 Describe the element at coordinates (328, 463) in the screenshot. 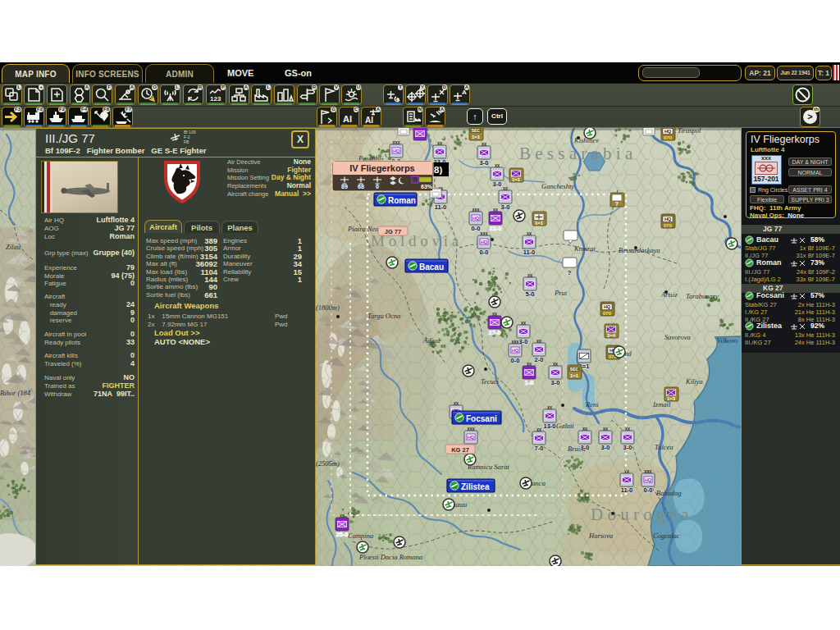

I see `svg-text: (2505m)` at that location.